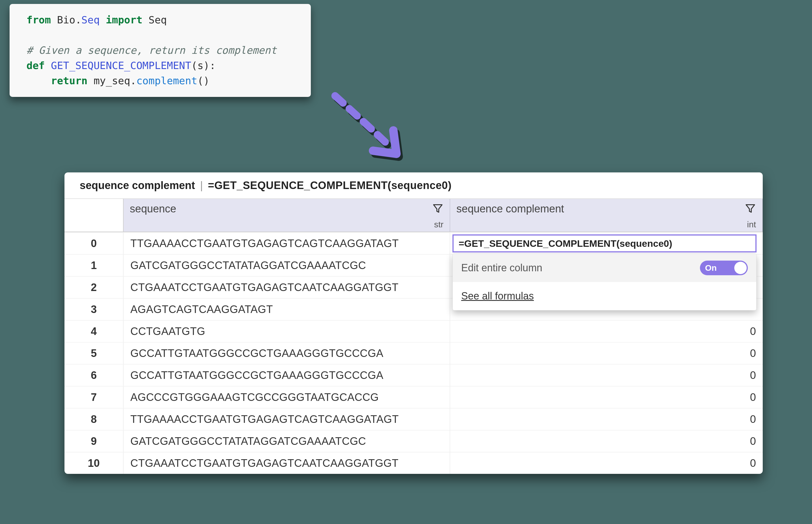 This screenshot has width=812, height=524. Describe the element at coordinates (287, 215) in the screenshot. I see `column-header-sequence: sequence str` at that location.